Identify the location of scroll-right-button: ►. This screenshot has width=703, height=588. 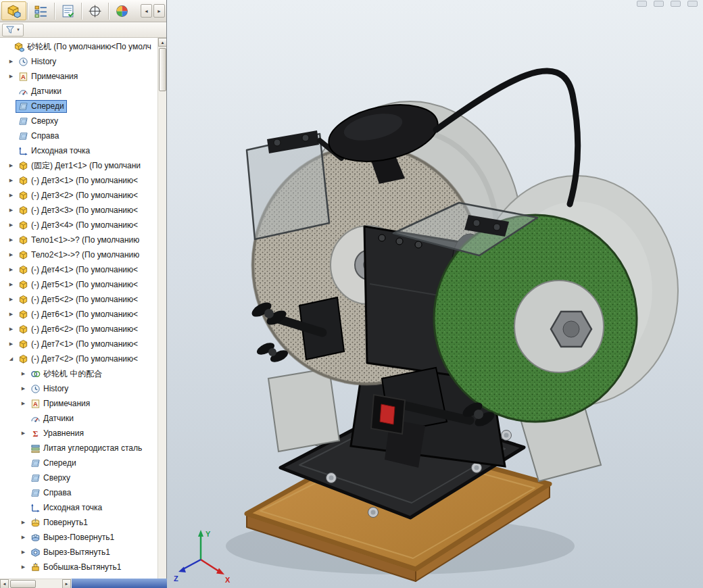
(66, 584).